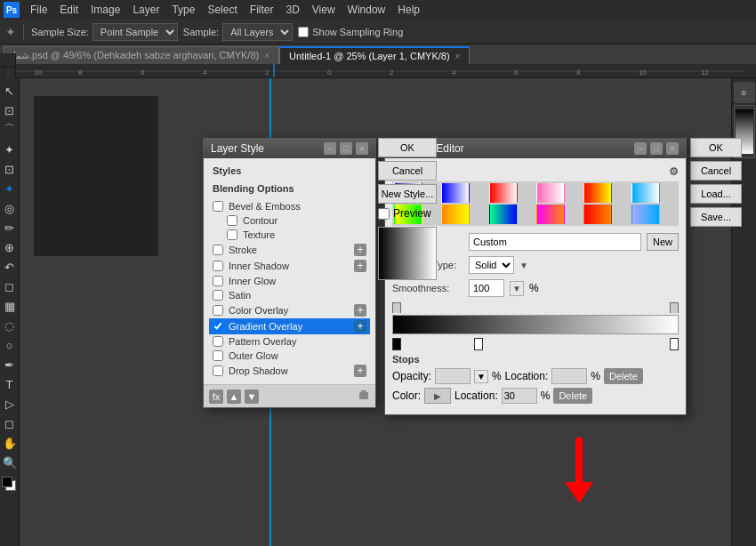 The width and height of the screenshot is (756, 546). What do you see at coordinates (290, 341) in the screenshot?
I see `ls-pattern-overlay: Pattern Overlay` at bounding box center [290, 341].